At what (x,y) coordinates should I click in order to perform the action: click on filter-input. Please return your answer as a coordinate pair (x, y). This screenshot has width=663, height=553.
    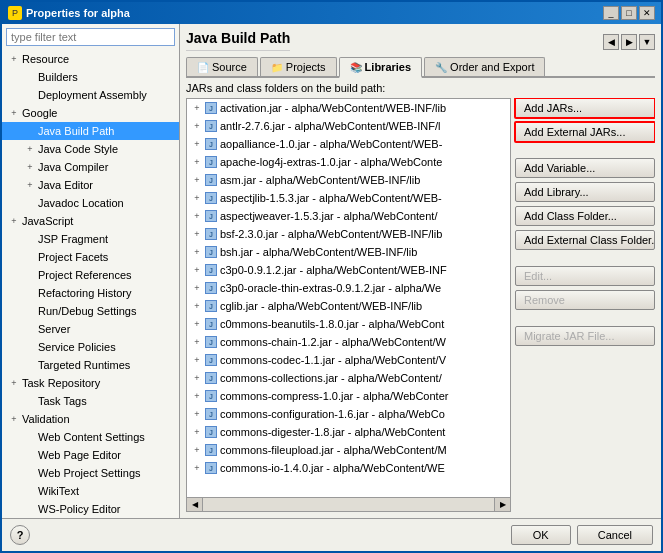
    Looking at the image, I should click on (90, 37).